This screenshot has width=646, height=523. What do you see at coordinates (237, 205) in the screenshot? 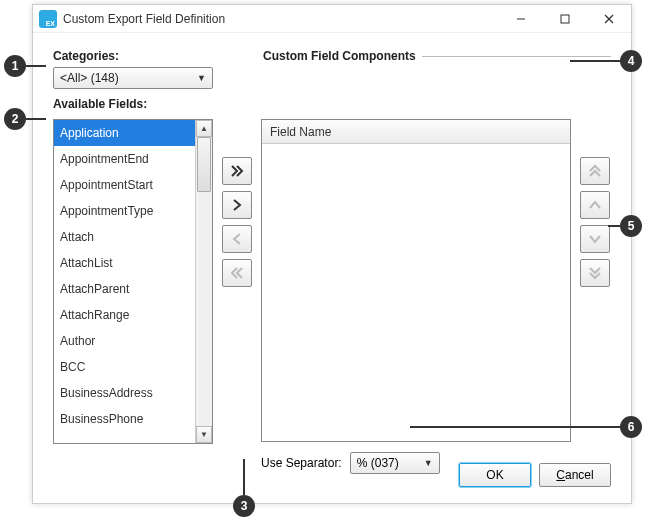
I see `add-button` at bounding box center [237, 205].